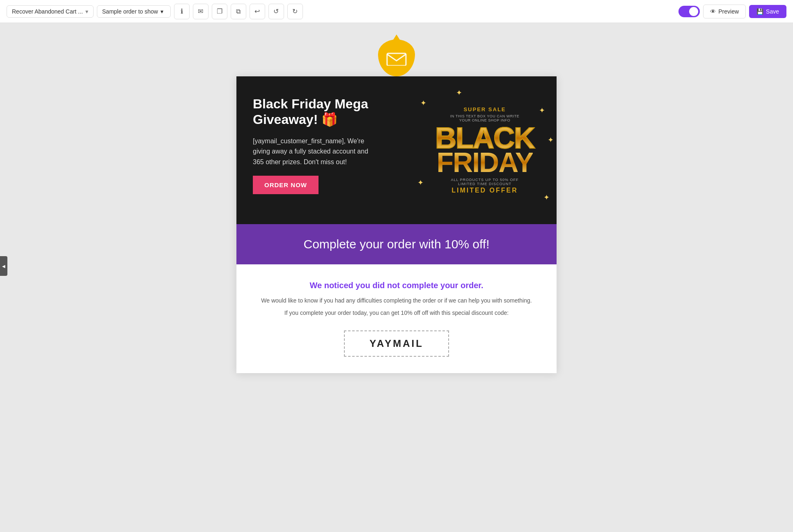 Image resolution: width=793 pixels, height=532 pixels. Describe the element at coordinates (201, 11) in the screenshot. I see `email-button: ✉` at that location.